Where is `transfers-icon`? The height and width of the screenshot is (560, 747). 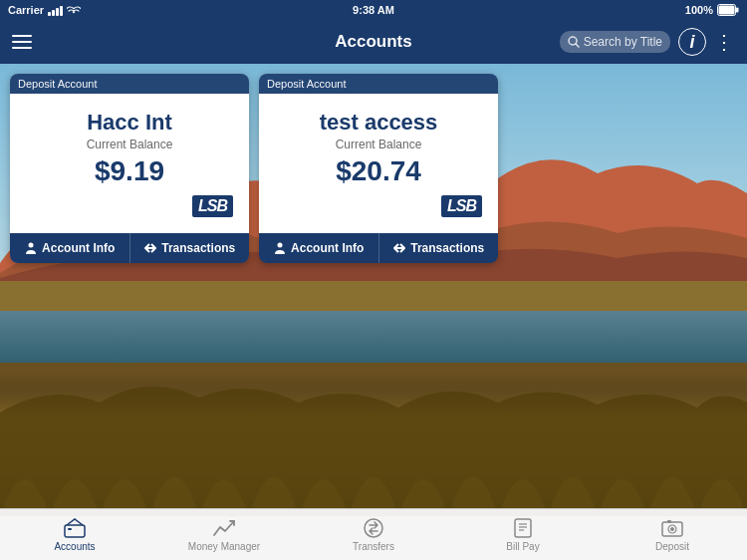
transfers-icon is located at coordinates (374, 528).